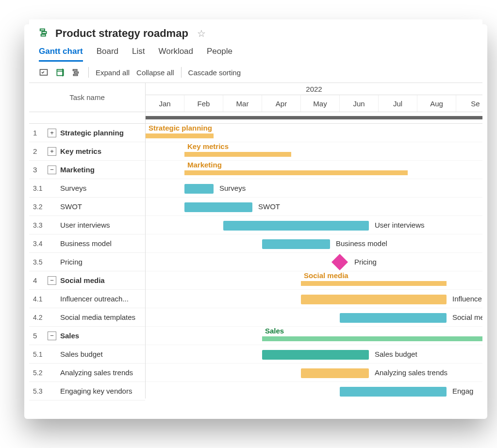 The image size is (497, 448). Describe the element at coordinates (40, 133) in the screenshot. I see `task-index: 1` at that location.